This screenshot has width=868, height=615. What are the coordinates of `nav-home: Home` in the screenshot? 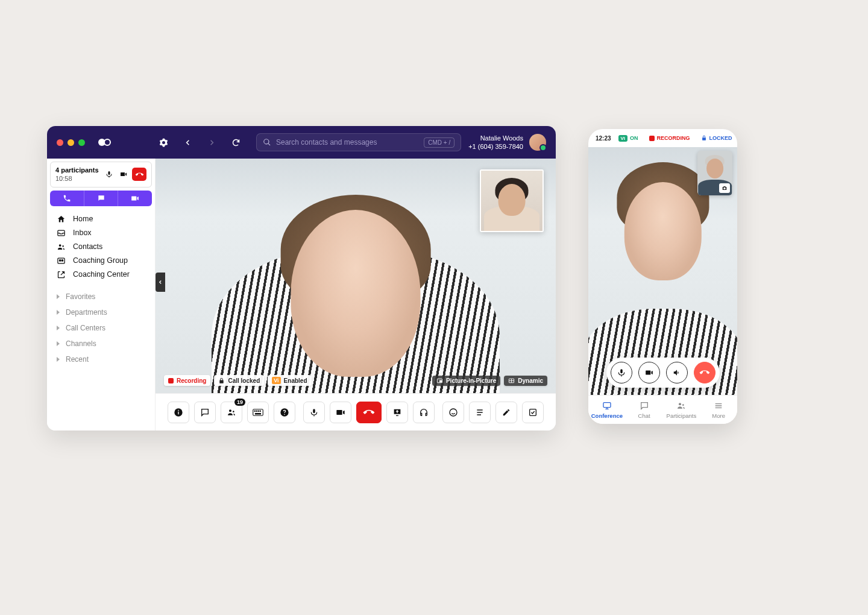 It's located at (101, 219).